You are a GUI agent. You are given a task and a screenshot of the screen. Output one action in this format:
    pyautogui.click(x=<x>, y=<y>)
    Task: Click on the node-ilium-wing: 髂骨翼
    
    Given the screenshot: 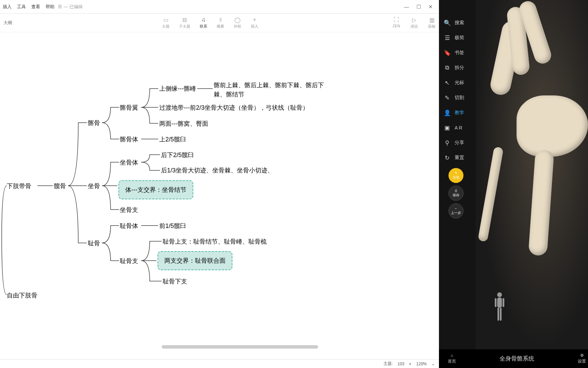 What is the action you would take?
    pyautogui.click(x=129, y=108)
    